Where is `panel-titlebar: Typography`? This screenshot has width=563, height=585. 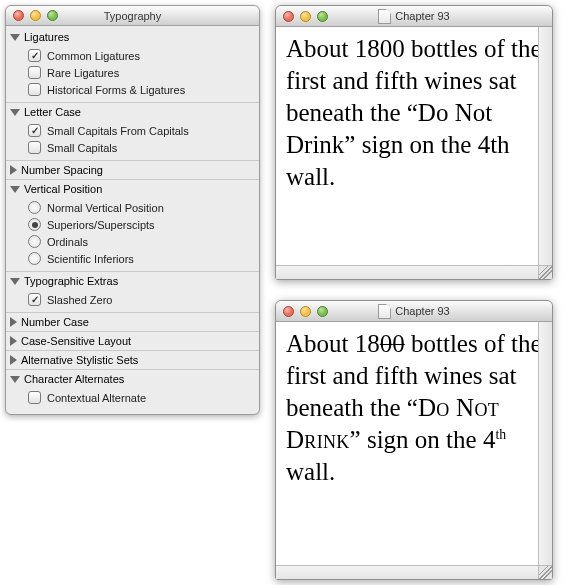
panel-titlebar: Typography is located at coordinates (132, 16).